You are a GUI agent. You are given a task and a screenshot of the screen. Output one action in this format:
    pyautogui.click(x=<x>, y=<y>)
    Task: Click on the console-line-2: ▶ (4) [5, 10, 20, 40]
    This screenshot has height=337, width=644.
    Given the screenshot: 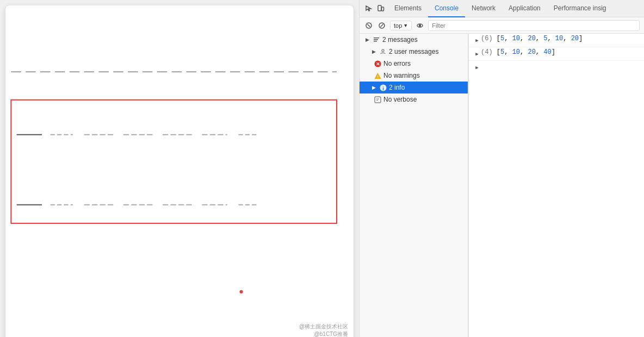 What is the action you would take?
    pyautogui.click(x=556, y=54)
    